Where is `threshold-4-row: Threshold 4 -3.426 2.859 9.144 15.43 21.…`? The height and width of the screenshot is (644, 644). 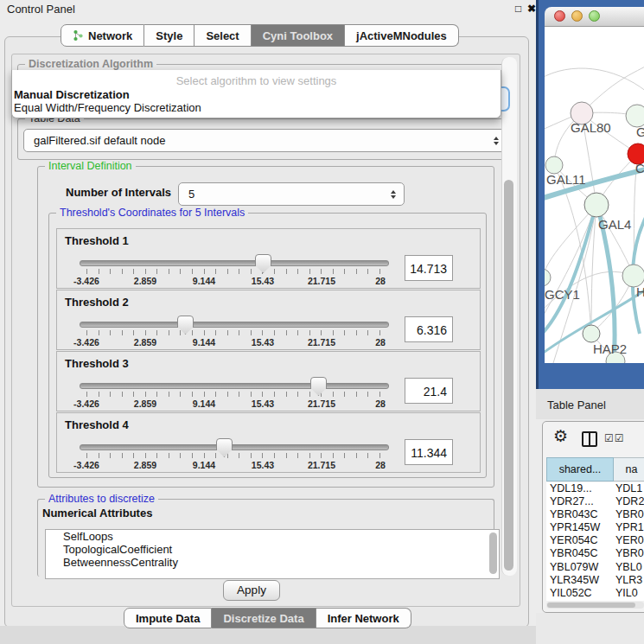 threshold-4-row: Threshold 4 -3.426 2.859 9.144 15.43 21.… is located at coordinates (268, 443).